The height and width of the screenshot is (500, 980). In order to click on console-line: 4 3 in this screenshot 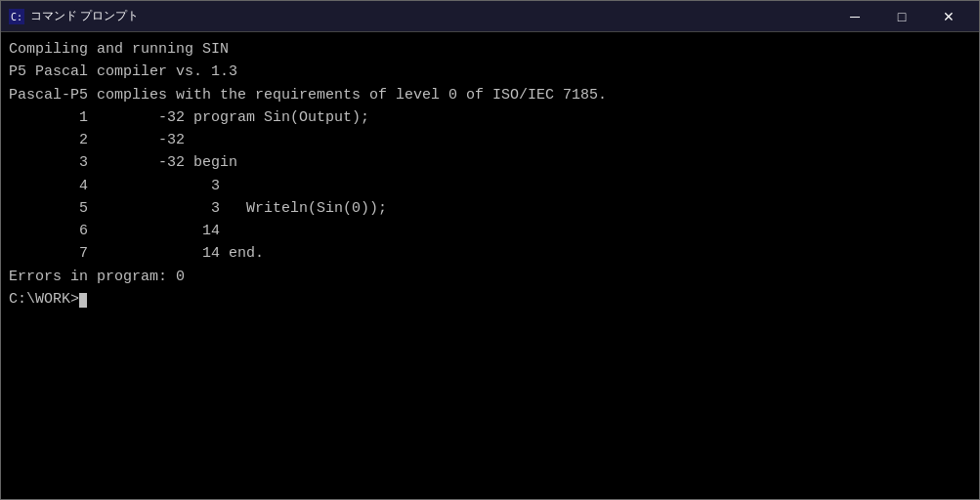, I will do `click(490, 186)`.